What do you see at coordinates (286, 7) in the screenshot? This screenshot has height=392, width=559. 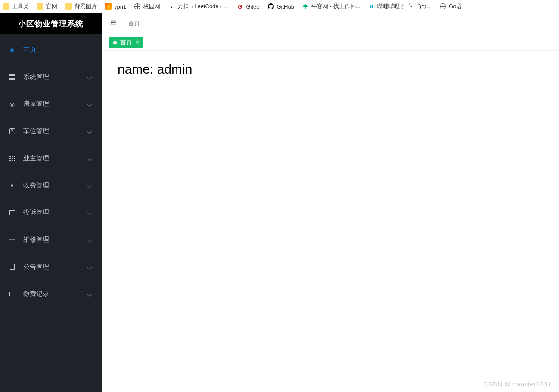 I see `bookmark-label: GitHub` at bounding box center [286, 7].